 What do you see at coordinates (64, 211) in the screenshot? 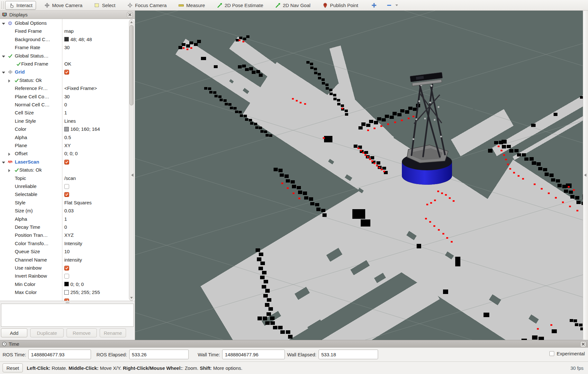
I see `display-property-row: Size (m)0.03` at bounding box center [64, 211].